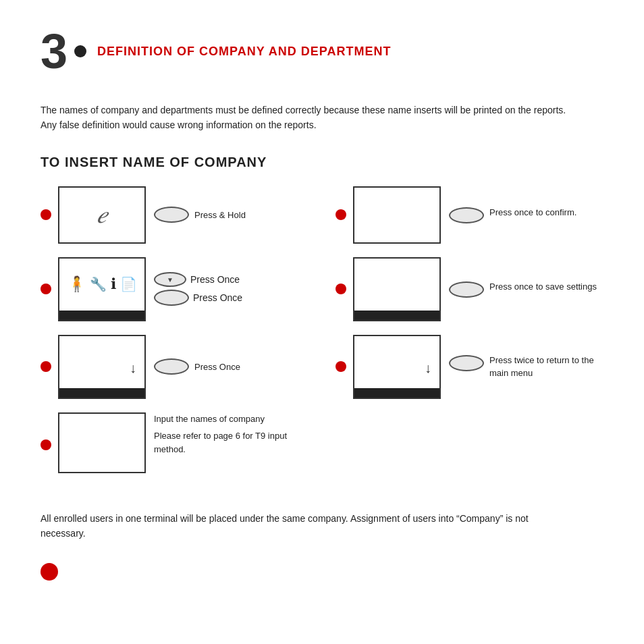  I want to click on header-bullet, so click(80, 51).